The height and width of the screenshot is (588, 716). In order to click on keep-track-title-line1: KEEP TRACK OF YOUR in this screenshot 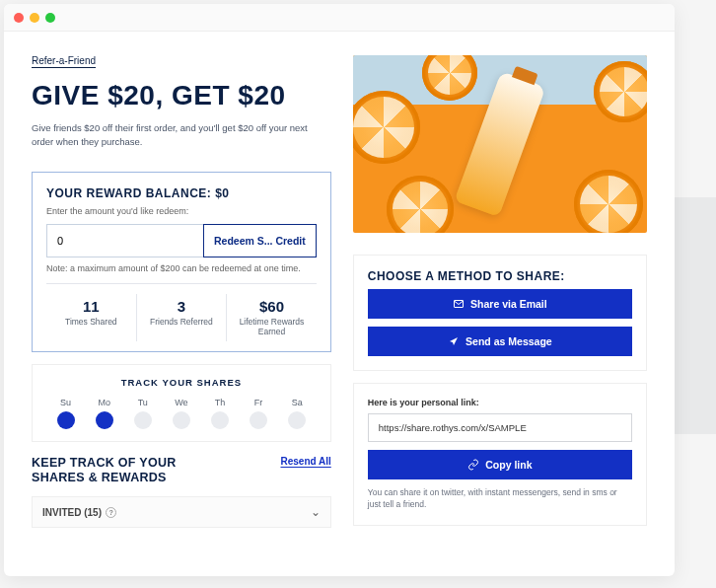, I will do `click(105, 463)`.